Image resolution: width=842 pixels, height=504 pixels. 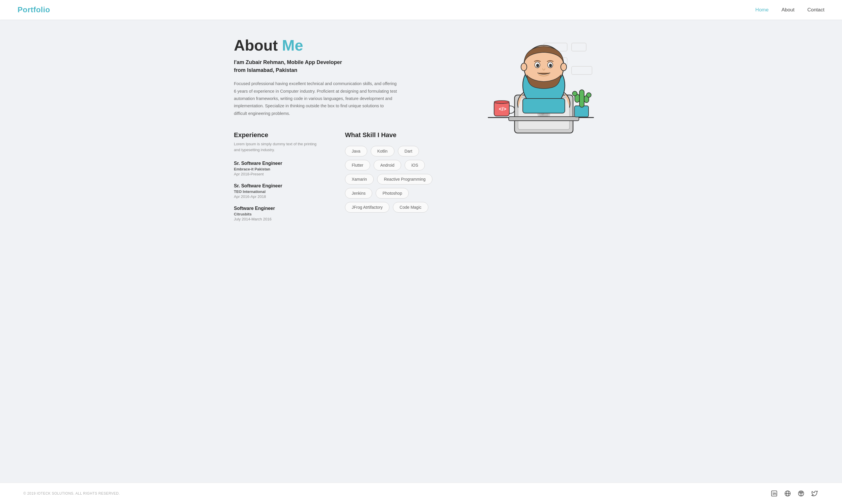 What do you see at coordinates (395, 135) in the screenshot?
I see `skills-heading: What Skill I Have` at bounding box center [395, 135].